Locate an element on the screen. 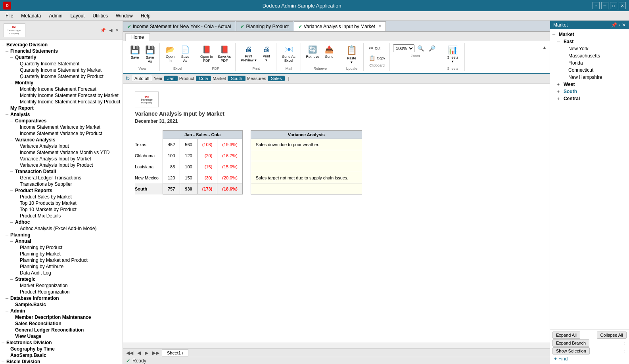  left-tree-item: Variance Analysis Input by Market is located at coordinates (61, 159).